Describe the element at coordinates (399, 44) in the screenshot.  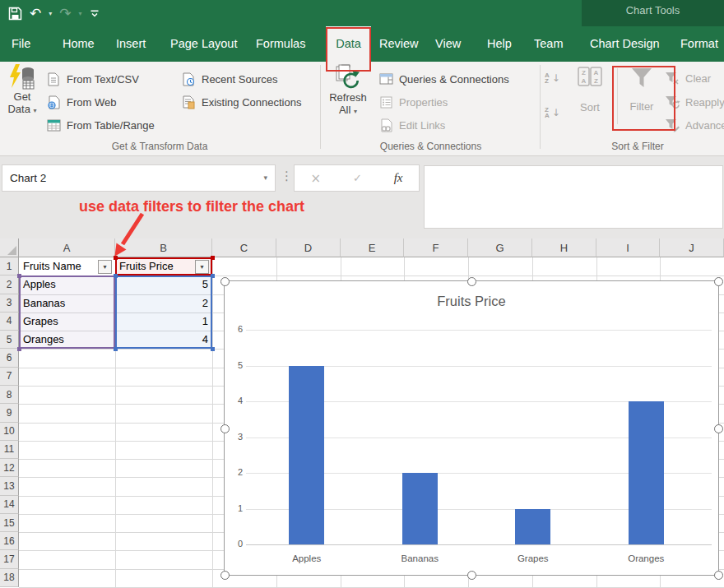
I see `tab-review: Review` at that location.